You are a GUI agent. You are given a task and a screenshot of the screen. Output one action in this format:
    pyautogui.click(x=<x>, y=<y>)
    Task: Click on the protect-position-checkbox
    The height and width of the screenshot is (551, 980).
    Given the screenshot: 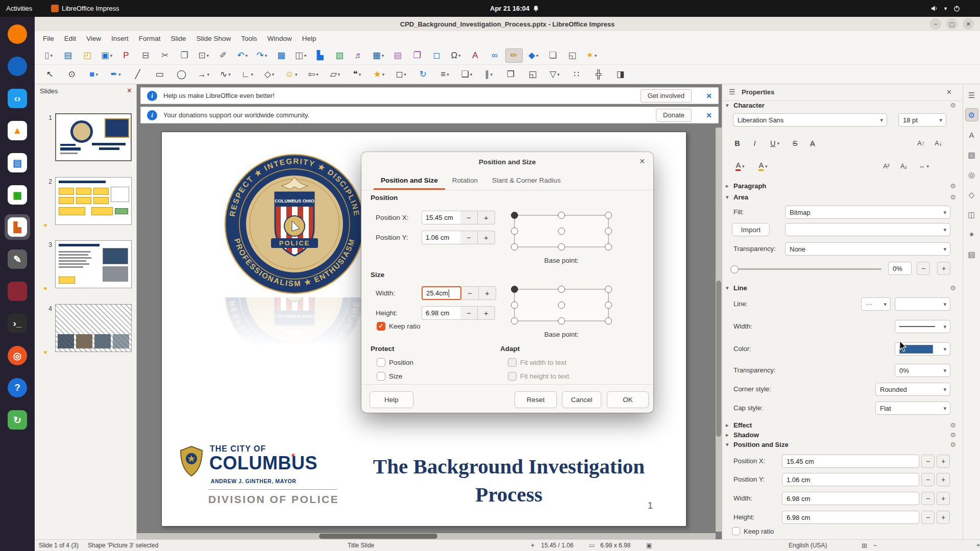 What is the action you would take?
    pyautogui.click(x=381, y=362)
    